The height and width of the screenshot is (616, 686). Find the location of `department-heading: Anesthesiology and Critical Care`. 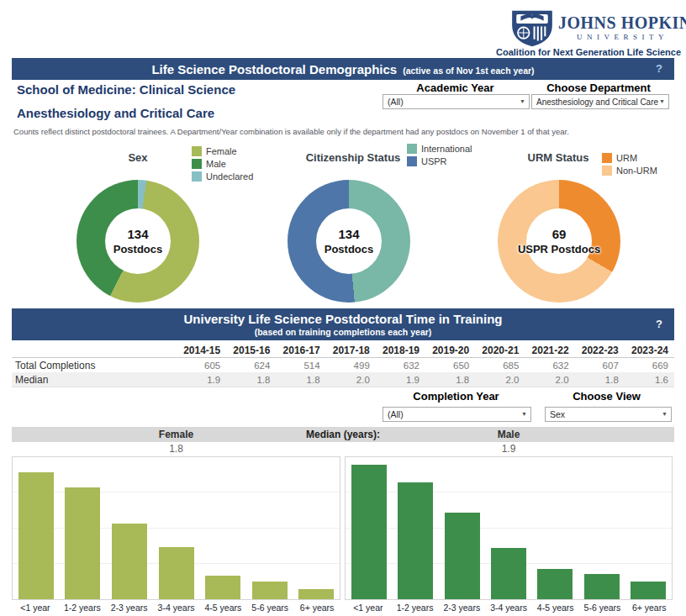

department-heading: Anesthesiology and Critical Care is located at coordinates (116, 113).